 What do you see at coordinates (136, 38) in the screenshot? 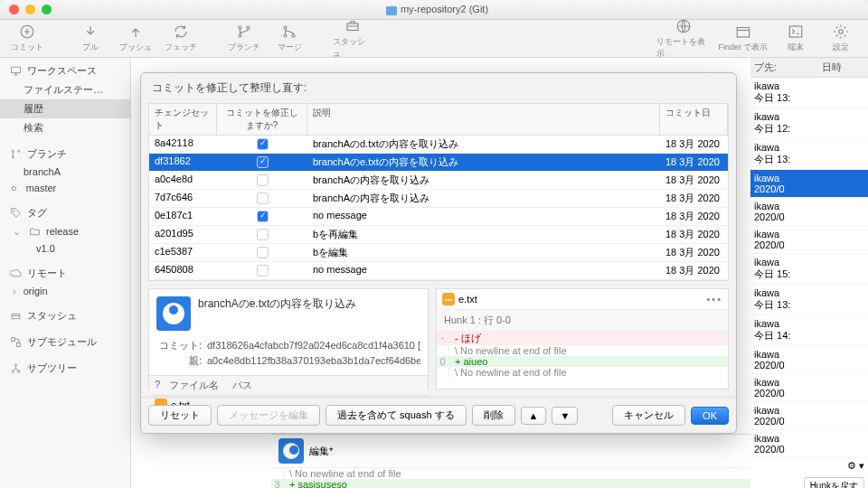
I see `push-button: プッシュ` at bounding box center [136, 38].